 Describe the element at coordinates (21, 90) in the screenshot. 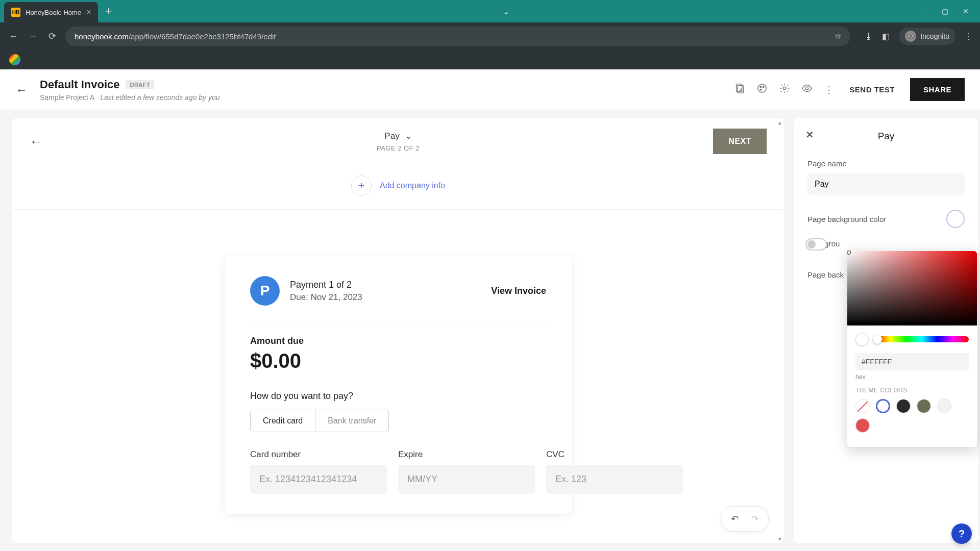

I see `header-back-button: ←` at that location.